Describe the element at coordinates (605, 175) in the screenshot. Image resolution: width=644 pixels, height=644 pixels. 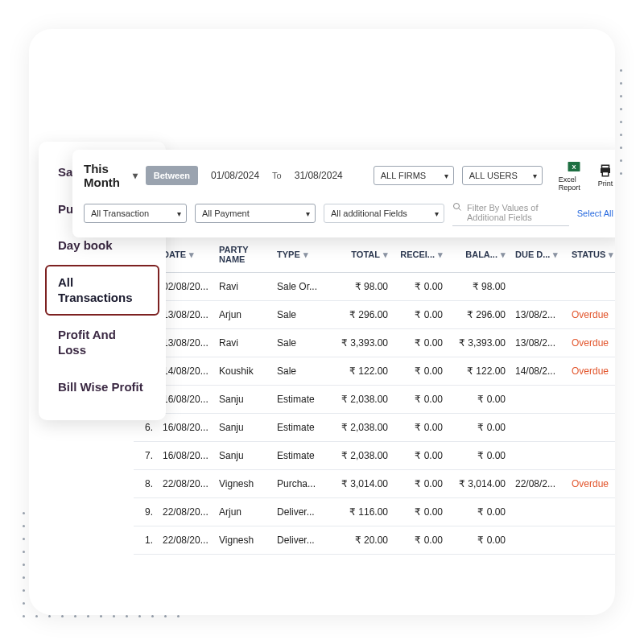
I see `print-button: Print` at that location.